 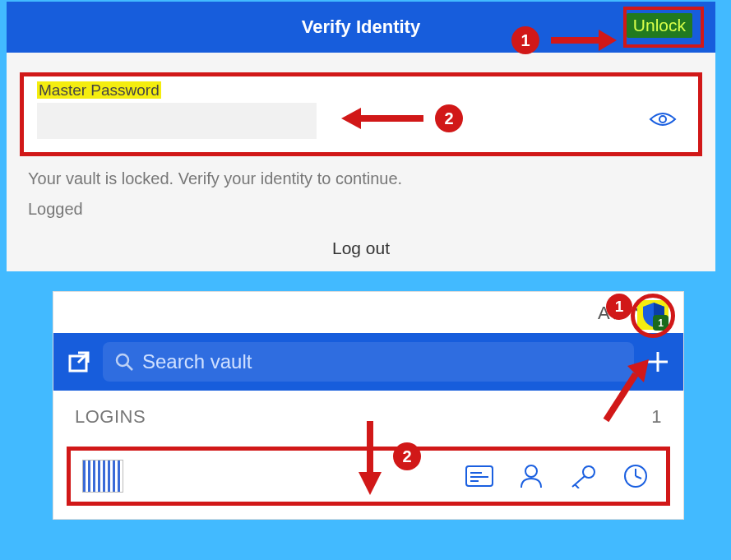 What do you see at coordinates (636, 476) in the screenshot?
I see `clock-icon` at bounding box center [636, 476].